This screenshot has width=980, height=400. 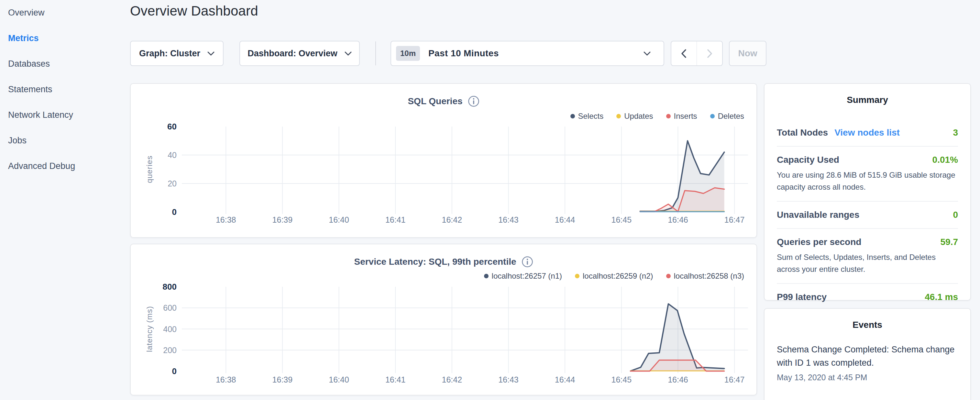 I want to click on dashboard-dropdown-label: Dashboard: Overview, so click(x=293, y=54).